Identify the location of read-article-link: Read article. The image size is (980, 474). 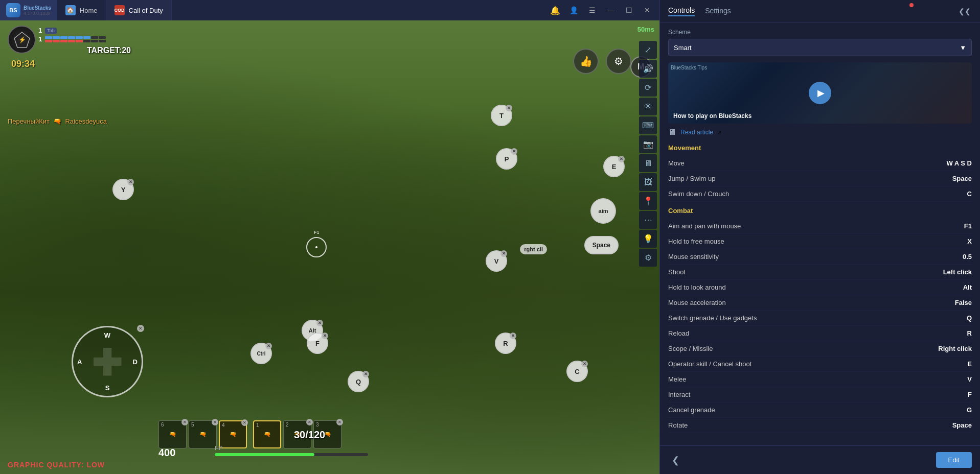
(697, 132).